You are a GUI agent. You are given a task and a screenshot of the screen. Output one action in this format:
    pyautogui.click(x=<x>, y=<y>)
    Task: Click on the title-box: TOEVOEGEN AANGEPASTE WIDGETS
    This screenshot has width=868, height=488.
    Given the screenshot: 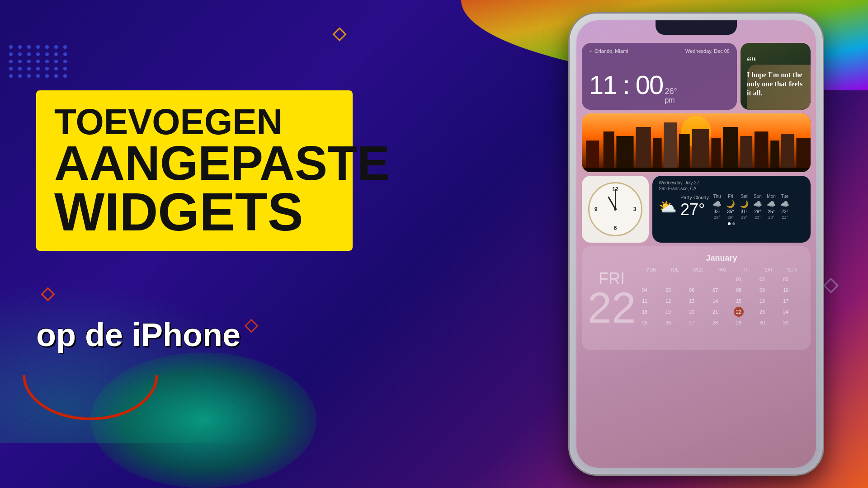 What is the action you would take?
    pyautogui.click(x=194, y=171)
    